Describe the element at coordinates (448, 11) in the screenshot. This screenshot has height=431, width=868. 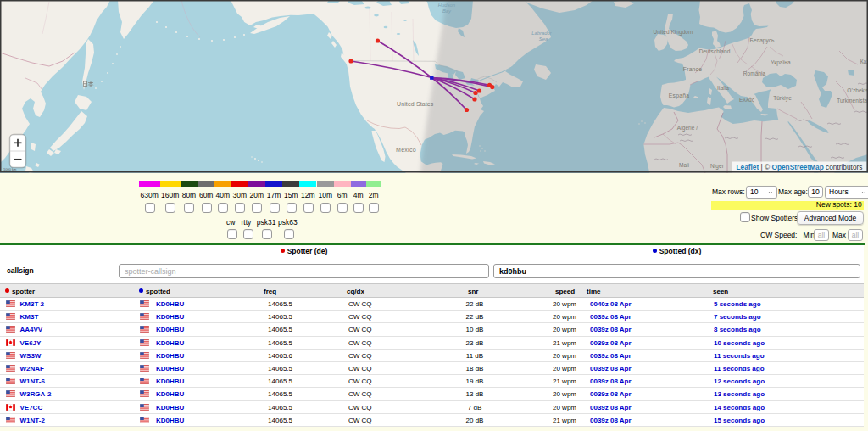
I see `svg-text: Bay` at that location.